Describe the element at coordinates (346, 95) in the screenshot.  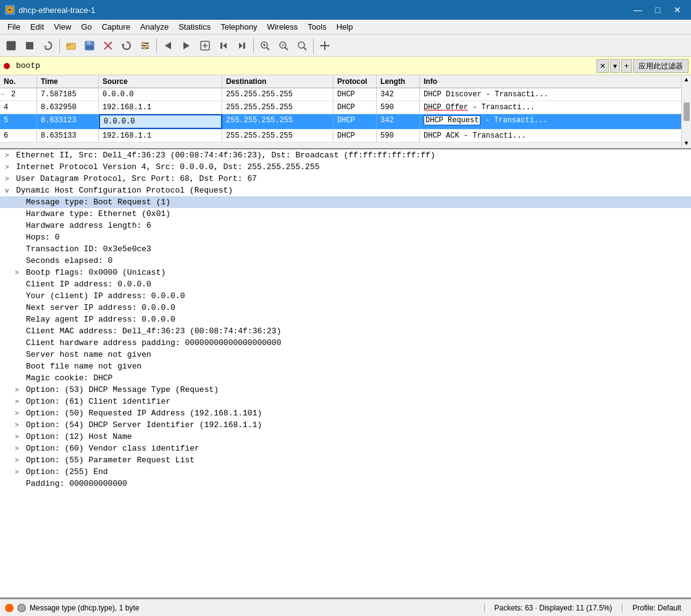
I see `packet-row: ← 2 7.587185 0.0.0.0 255.255.255.255 DHC…` at that location.